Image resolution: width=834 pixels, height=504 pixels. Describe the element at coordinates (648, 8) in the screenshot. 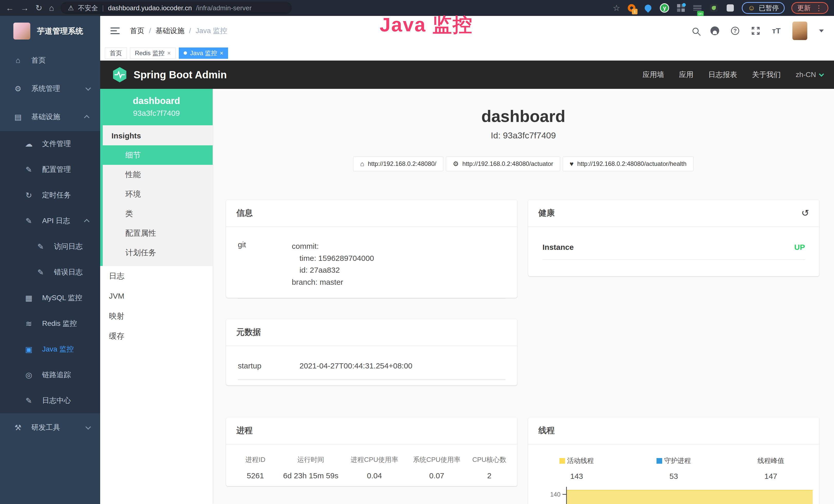

I see `extension-icon-pin` at that location.